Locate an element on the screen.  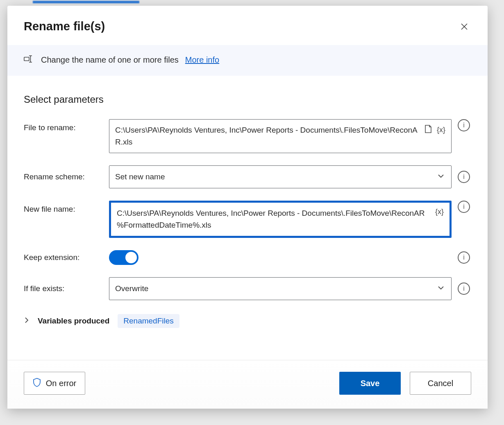
on-error-label: On error is located at coordinates (61, 383).